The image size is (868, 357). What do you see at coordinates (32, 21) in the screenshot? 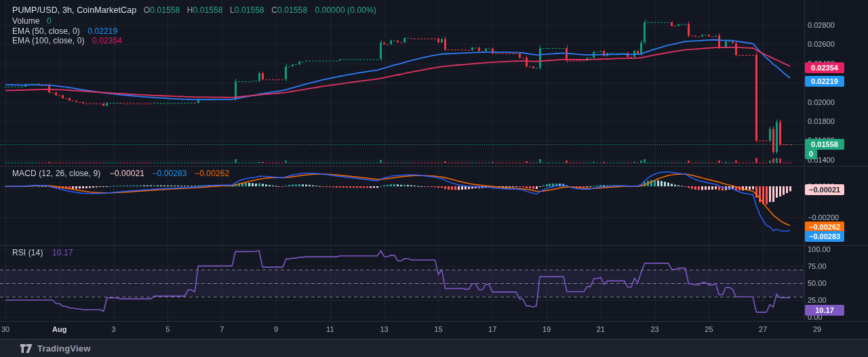
I see `volume-legend: Volume 0` at bounding box center [32, 21].